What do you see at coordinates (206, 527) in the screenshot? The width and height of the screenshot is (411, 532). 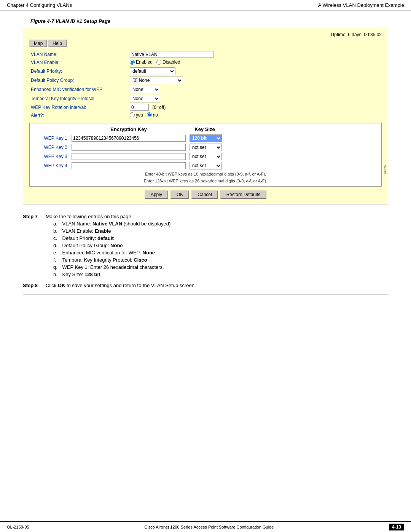 I see `page-footer: OL-2159-05 Cisco Aironet 1200 Series Acc…` at bounding box center [206, 527].